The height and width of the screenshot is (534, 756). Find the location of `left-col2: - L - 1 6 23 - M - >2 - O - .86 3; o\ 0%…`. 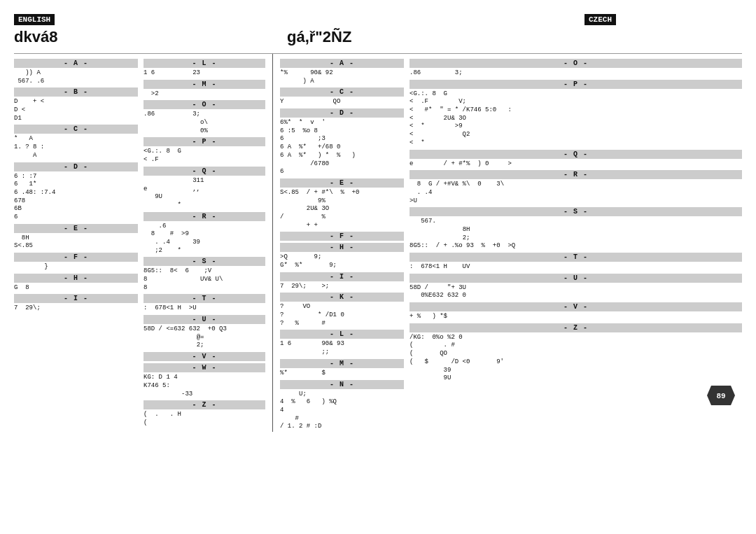

left-col2: - L - 1 6 23 - M - >2 - O - .86 3; o\ 0%… is located at coordinates (204, 242).